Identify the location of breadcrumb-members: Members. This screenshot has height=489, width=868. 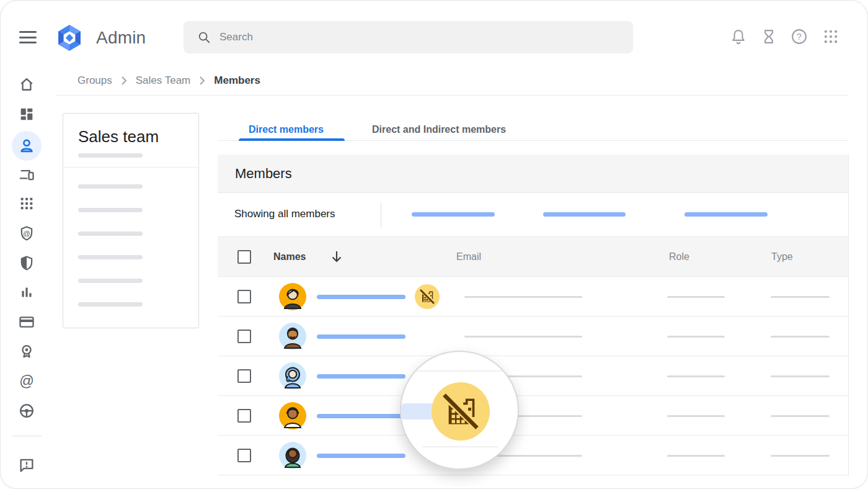
(237, 81).